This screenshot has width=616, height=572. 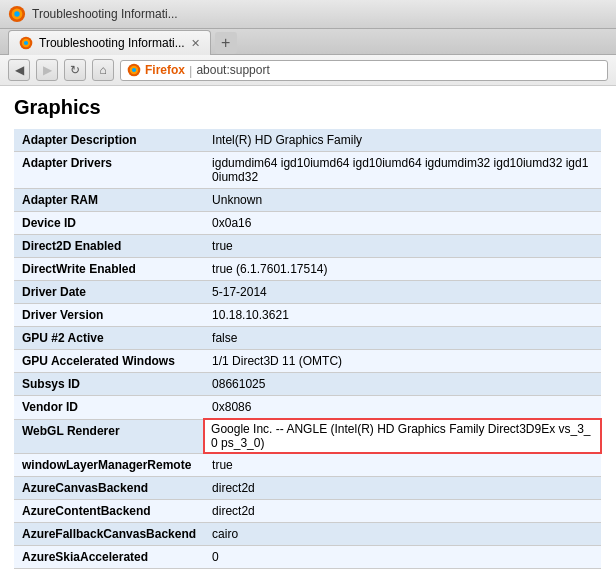 What do you see at coordinates (402, 362) in the screenshot?
I see `row-value: 1/1 Direct3D 11 (OMTC)` at bounding box center [402, 362].